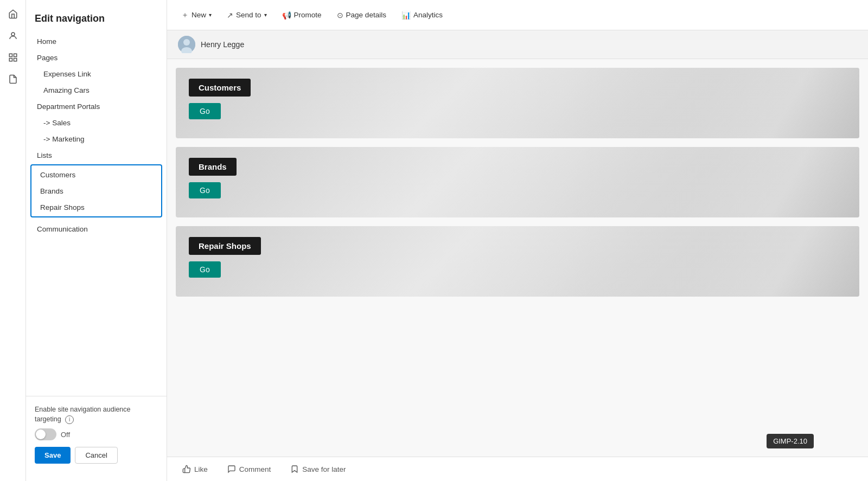  I want to click on people-icon, so click(13, 36).